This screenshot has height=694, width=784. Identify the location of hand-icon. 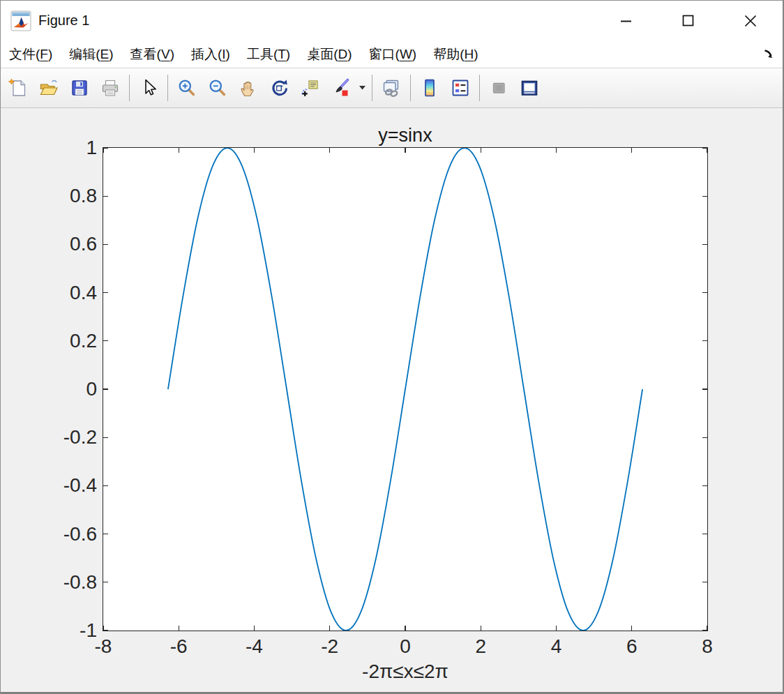
(248, 88).